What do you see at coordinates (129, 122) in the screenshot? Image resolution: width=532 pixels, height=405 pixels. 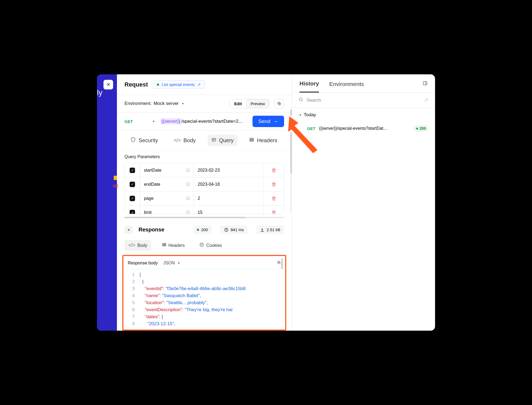 I see `http-method: GET` at bounding box center [129, 122].